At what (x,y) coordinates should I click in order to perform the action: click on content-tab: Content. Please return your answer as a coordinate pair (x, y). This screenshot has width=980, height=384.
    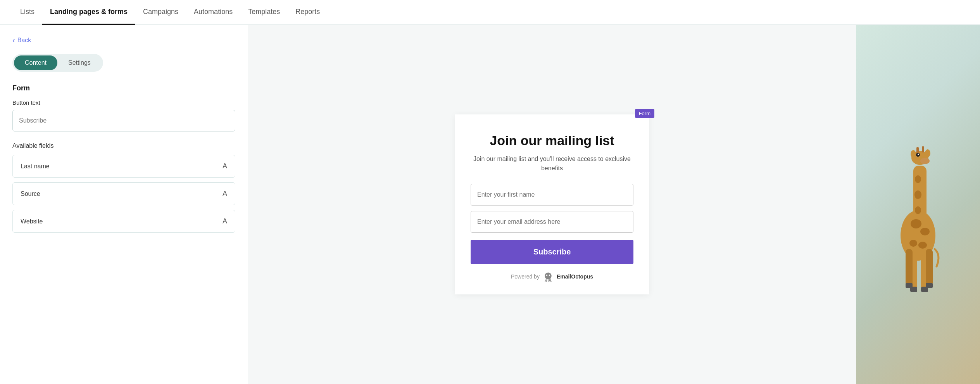
    Looking at the image, I should click on (36, 63).